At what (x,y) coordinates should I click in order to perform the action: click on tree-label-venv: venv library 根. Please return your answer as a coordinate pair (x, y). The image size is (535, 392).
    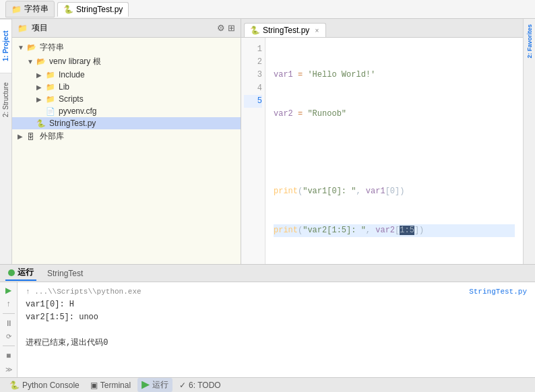
    Looking at the image, I should click on (75, 62).